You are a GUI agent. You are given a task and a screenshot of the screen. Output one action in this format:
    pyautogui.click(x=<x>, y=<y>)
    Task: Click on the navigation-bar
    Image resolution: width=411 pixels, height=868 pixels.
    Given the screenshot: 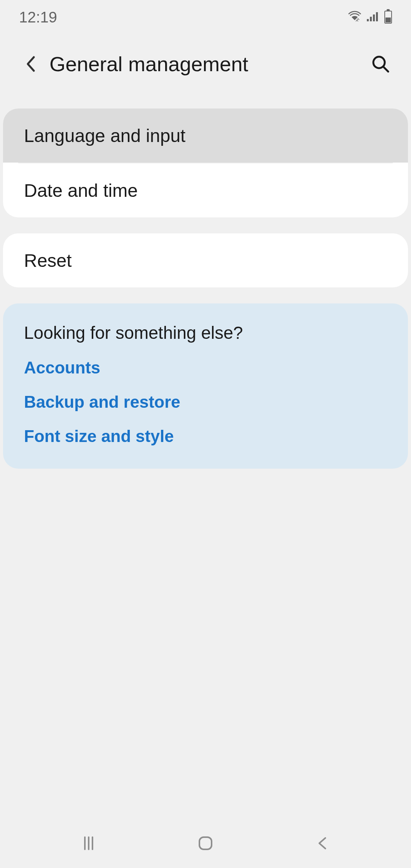 What is the action you would take?
    pyautogui.click(x=206, y=843)
    